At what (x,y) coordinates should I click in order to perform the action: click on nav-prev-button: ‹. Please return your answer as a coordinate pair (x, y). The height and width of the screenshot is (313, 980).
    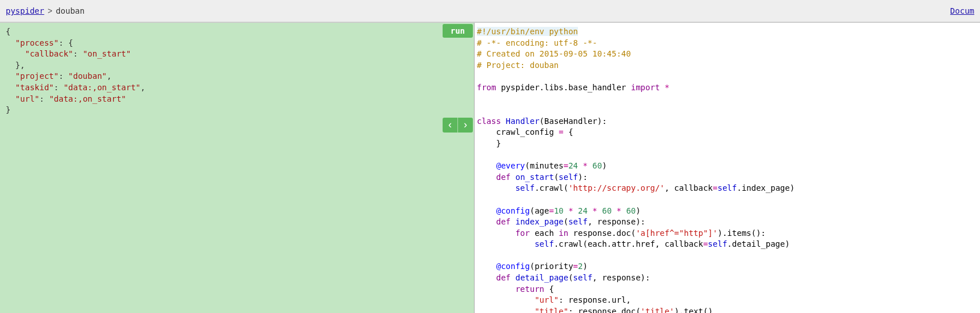
    Looking at the image, I should click on (450, 125).